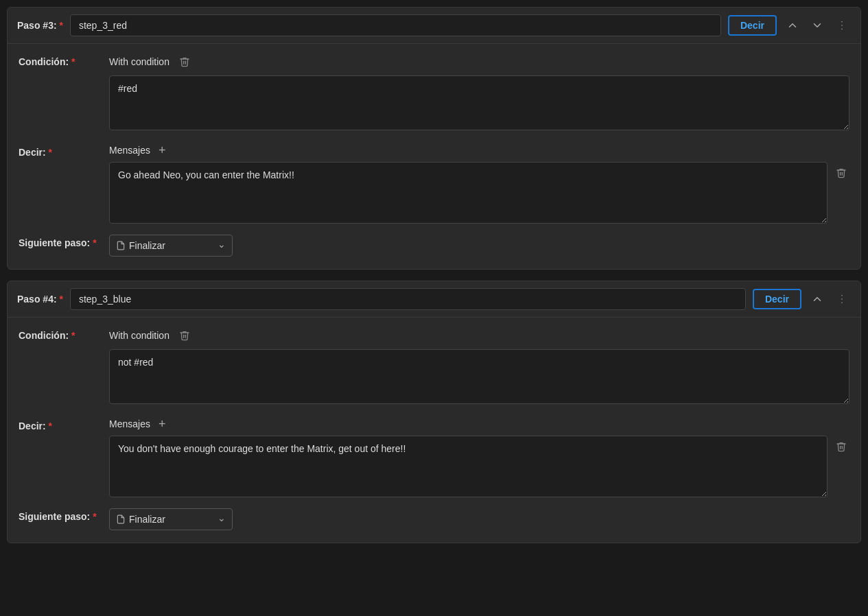 Image resolution: width=868 pixels, height=616 pixels. Describe the element at coordinates (434, 299) in the screenshot. I see `step-4-header: Paso #4: * Decir` at that location.